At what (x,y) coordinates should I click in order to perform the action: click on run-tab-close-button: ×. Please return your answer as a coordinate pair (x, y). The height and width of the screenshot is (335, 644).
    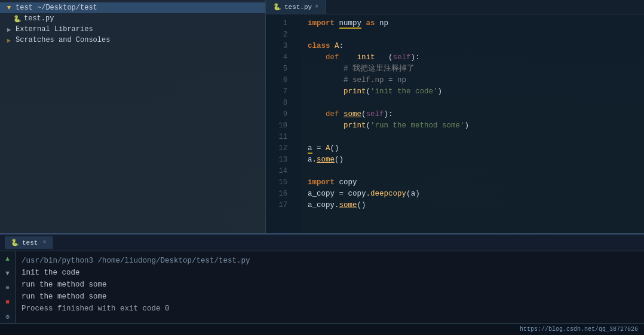
    Looking at the image, I should click on (44, 243).